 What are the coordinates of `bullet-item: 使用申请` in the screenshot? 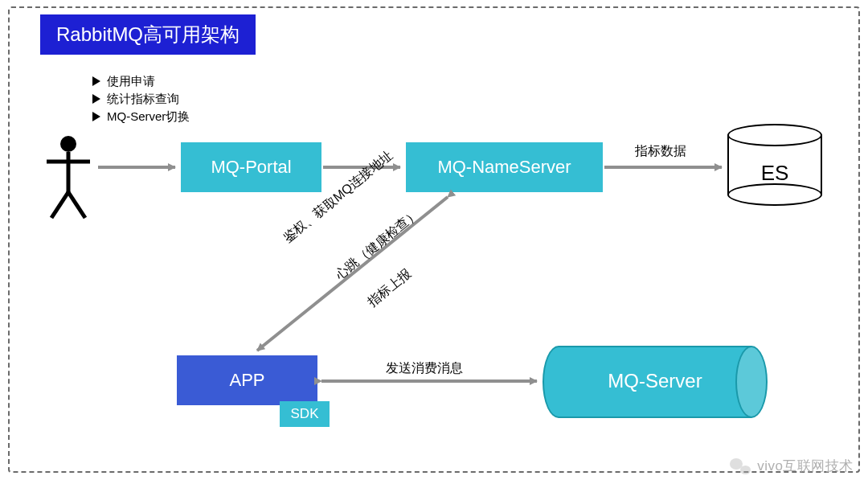 It's located at (141, 81).